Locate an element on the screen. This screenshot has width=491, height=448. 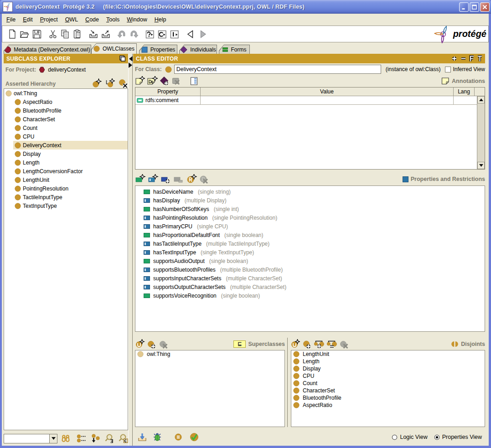
annotation-row: rdfs:comment is located at coordinates (310, 100).